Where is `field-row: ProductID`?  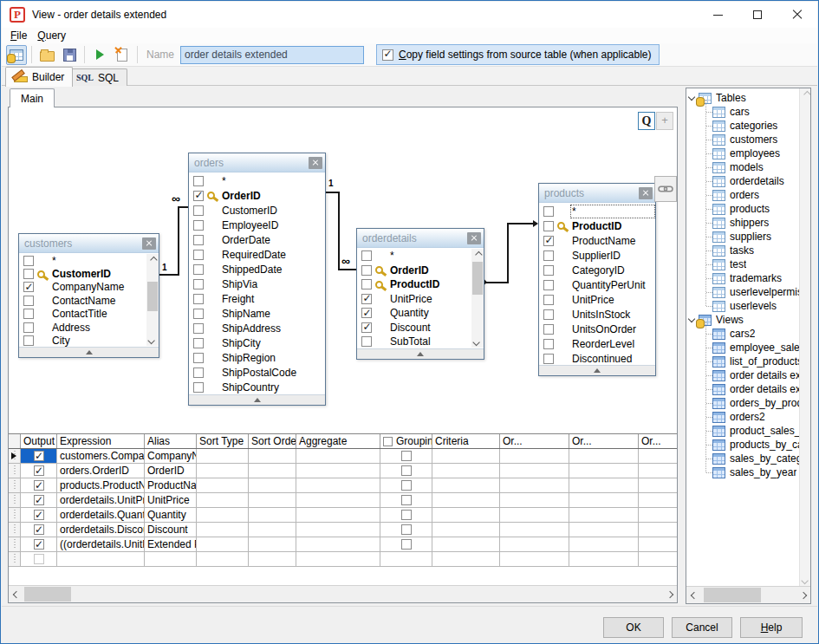 field-row: ProductID is located at coordinates (597, 225).